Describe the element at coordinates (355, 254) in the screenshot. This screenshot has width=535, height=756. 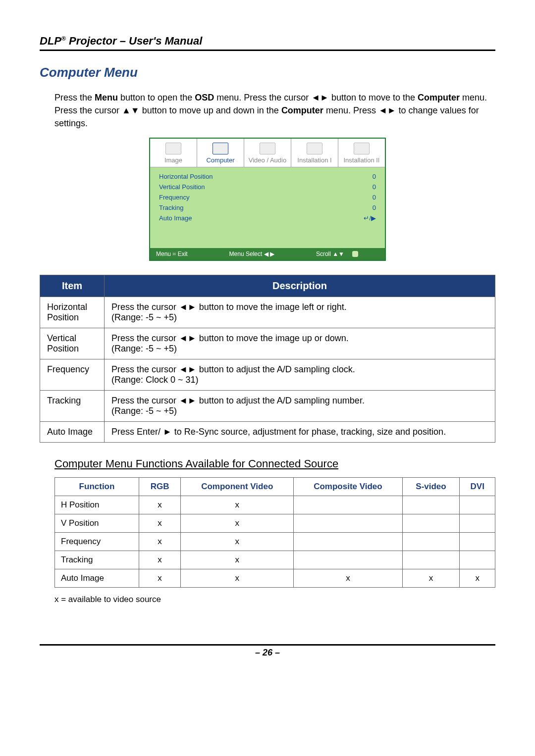
I see `lamp-icon` at that location.